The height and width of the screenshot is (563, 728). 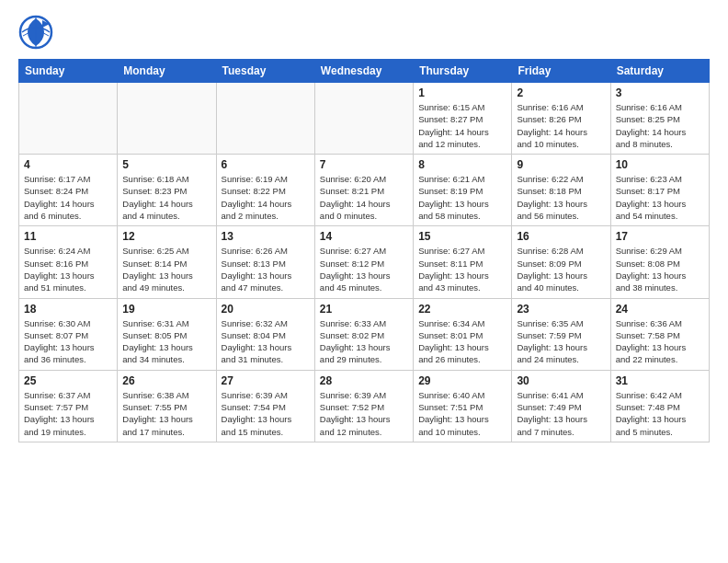 I want to click on calendar-cell: 9Sunrise: 6:22 AMSunset: 8:18 PMDaylight…, so click(x=561, y=190).